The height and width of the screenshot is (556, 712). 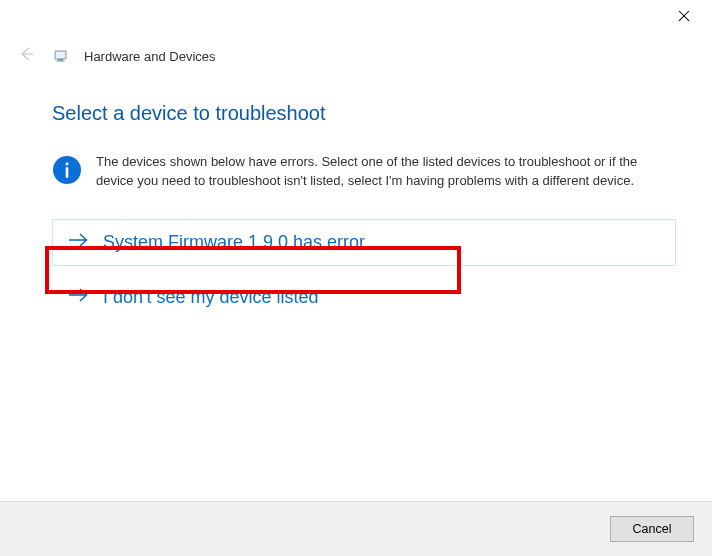 What do you see at coordinates (211, 298) in the screenshot?
I see `option-label: I don't see my device listed` at bounding box center [211, 298].